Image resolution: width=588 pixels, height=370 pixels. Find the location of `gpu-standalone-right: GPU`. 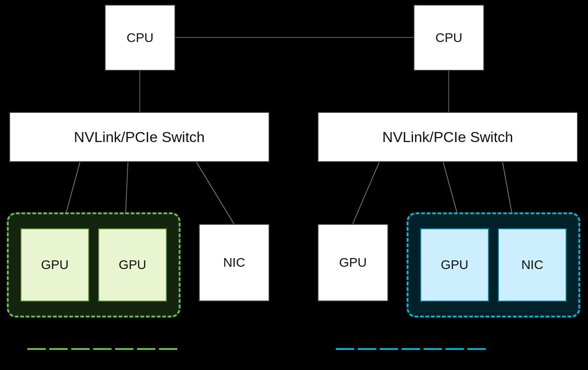

gpu-standalone-right: GPU is located at coordinates (353, 263).